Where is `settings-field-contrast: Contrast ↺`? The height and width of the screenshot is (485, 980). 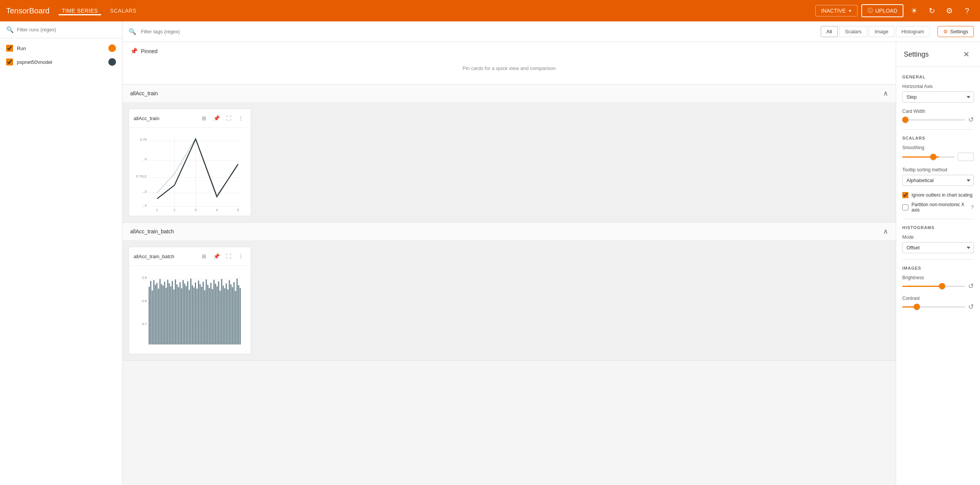 settings-field-contrast: Contrast ↺ is located at coordinates (938, 303).